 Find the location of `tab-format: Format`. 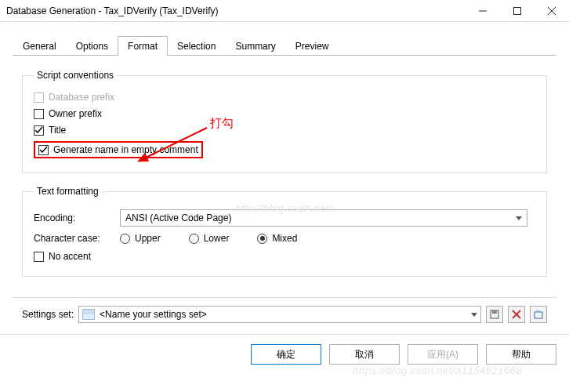

tab-format: Format is located at coordinates (143, 45).